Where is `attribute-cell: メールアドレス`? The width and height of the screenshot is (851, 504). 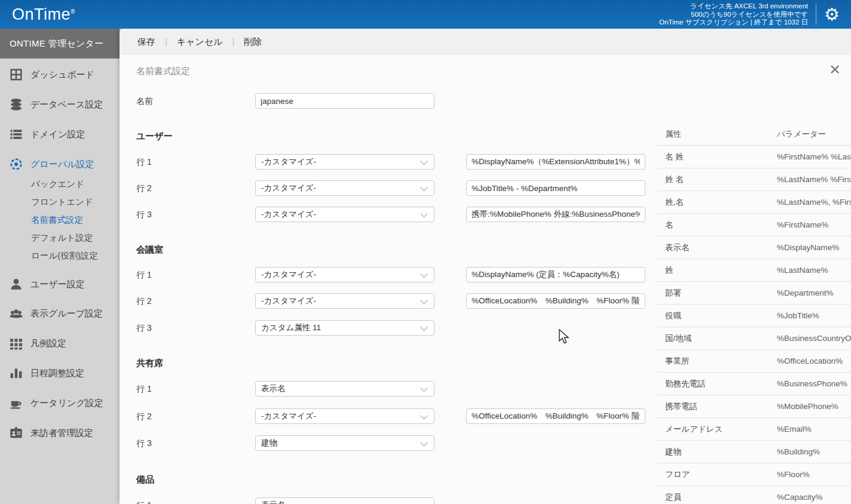 attribute-cell: メールアドレス is located at coordinates (694, 429).